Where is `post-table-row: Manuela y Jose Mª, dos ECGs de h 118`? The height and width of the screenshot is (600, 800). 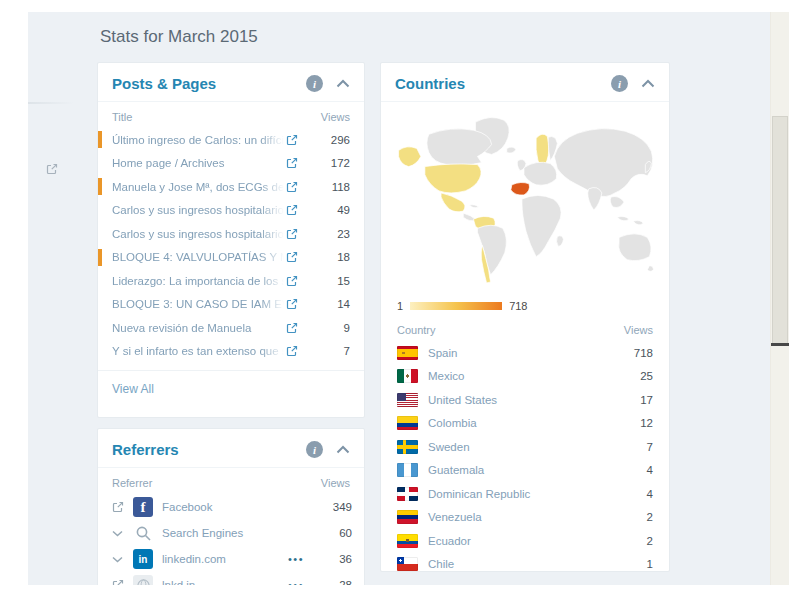
post-table-row: Manuela y Jose Mª, dos ECGs de h 118 is located at coordinates (231, 187).